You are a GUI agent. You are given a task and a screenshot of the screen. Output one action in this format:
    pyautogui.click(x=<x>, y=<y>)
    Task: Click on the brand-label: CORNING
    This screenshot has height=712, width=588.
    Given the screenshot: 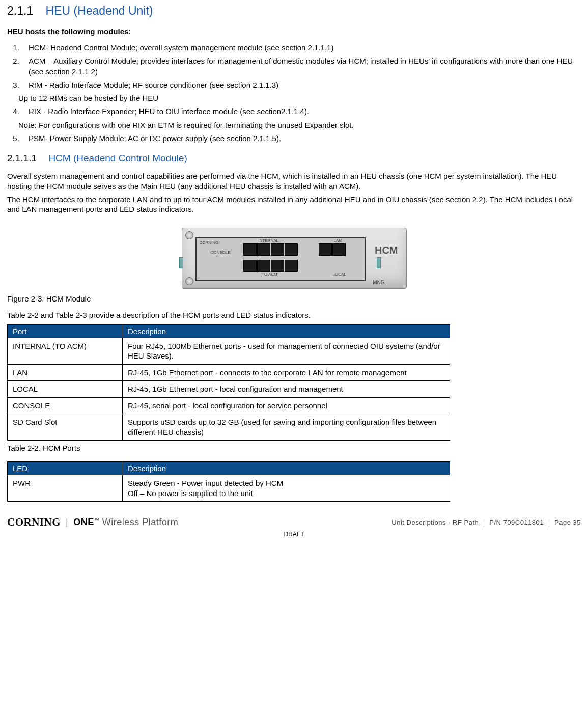 What is the action you would take?
    pyautogui.click(x=209, y=242)
    